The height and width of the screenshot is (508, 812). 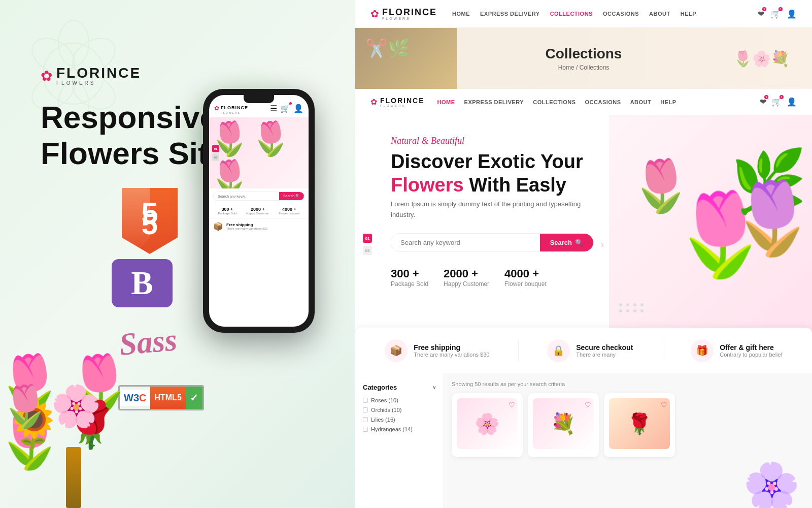 I want to click on collections-banner: ✂️🌿 Collections Home / Collections 🌷🌸💐, so click(x=584, y=58).